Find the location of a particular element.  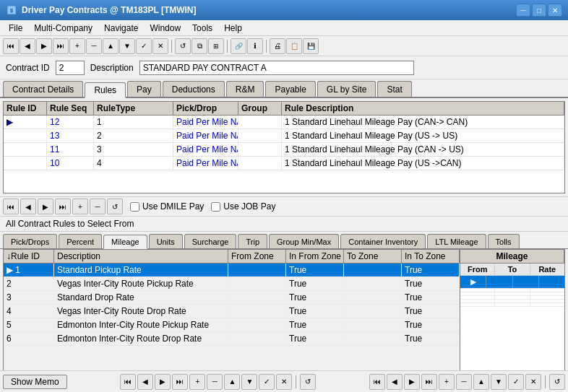

bottom-right-first-button: ⏮ is located at coordinates (377, 382).